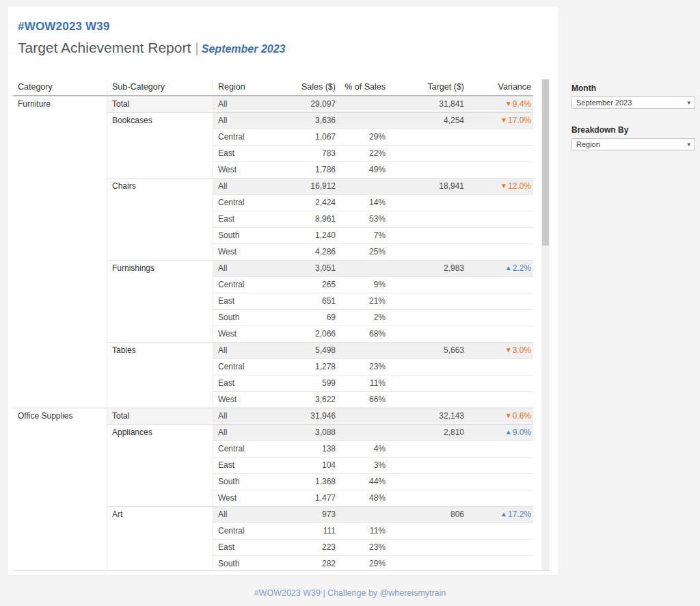  What do you see at coordinates (273, 334) in the screenshot?
I see `table-row: West2,06668%` at bounding box center [273, 334].